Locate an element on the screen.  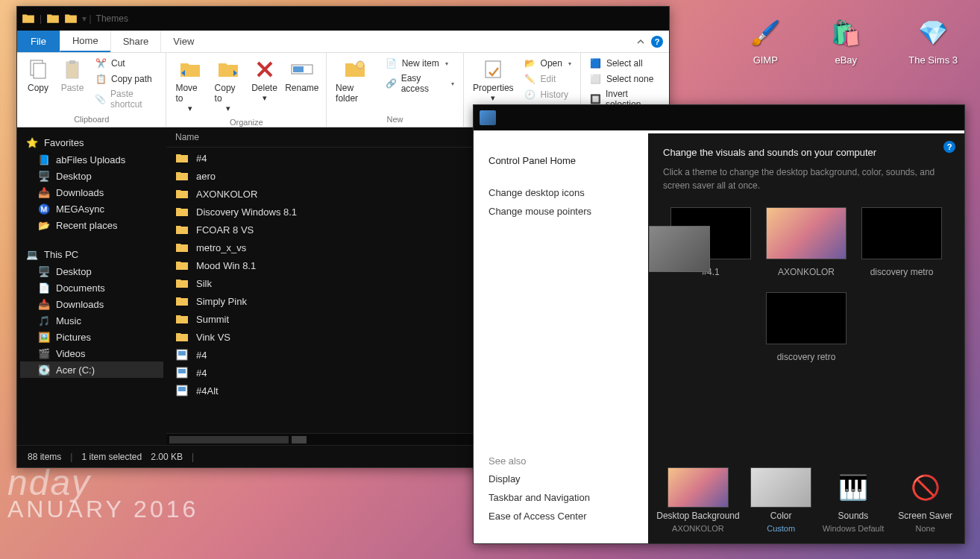
nav-control-panel-home: Control Panel Home is located at coordinates (561, 161).